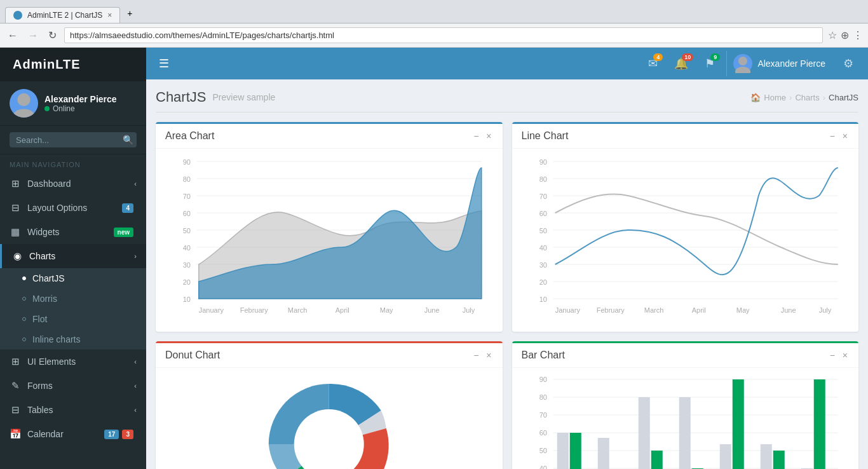 This screenshot has width=868, height=469. Describe the element at coordinates (18, 15) in the screenshot. I see `tab-favicon` at that location.